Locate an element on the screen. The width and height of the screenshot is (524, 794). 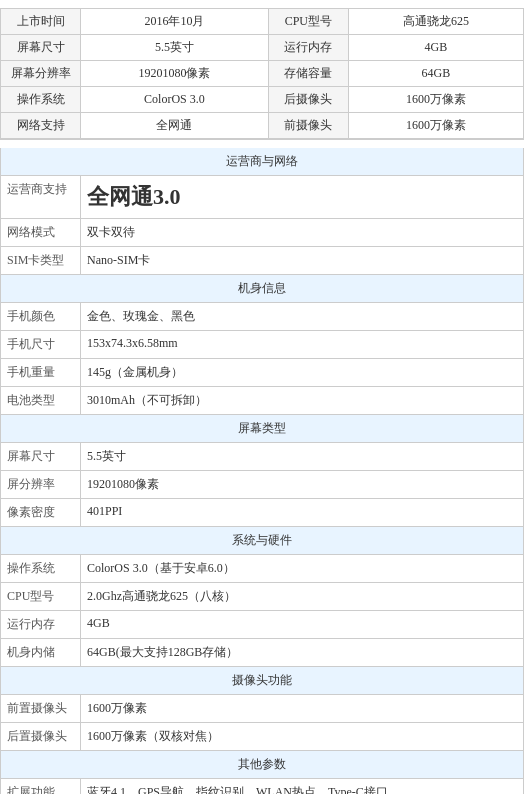
detail-label: 运行内存 is located at coordinates (41, 624).